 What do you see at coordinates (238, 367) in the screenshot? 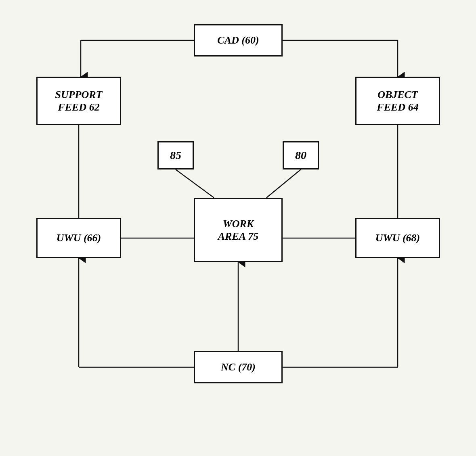
I see `node-nc: NC (70)` at bounding box center [238, 367].